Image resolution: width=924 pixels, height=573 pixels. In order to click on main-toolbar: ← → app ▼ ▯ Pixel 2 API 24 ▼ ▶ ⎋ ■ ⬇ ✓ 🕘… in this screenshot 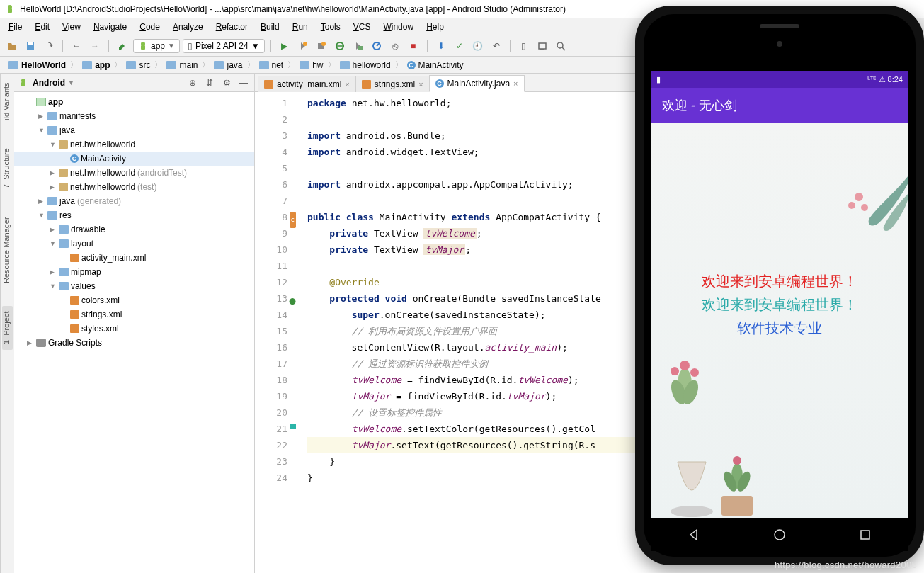, I will do `click(462, 46)`.